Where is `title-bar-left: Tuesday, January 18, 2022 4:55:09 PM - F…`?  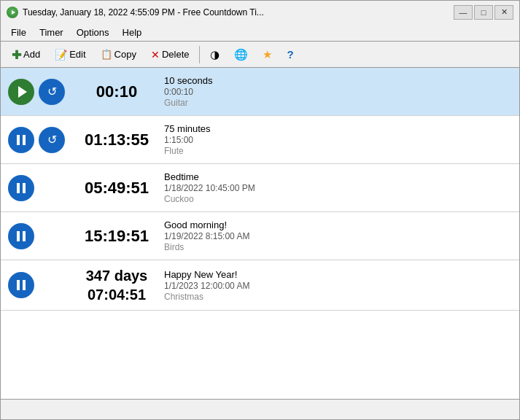
title-bar-left: Tuesday, January 18, 2022 4:55:09 PM - F… is located at coordinates (136, 12).